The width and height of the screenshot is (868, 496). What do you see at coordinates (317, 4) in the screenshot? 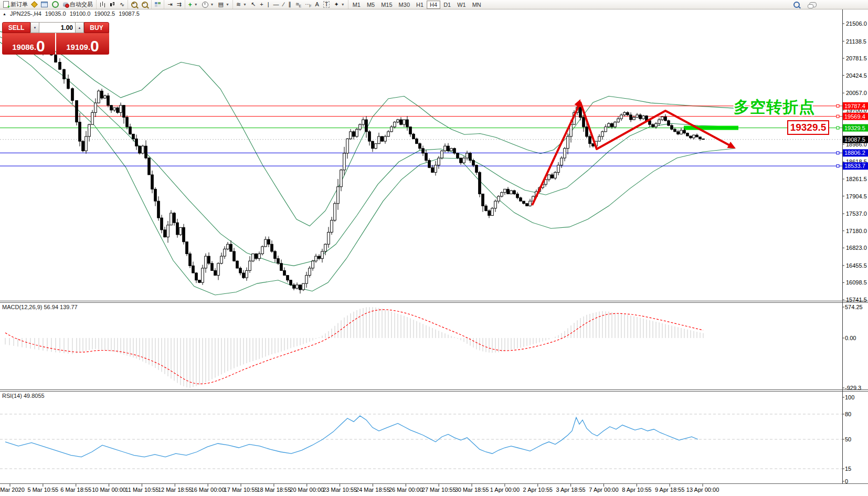
I see `text-button: A` at bounding box center [317, 4].